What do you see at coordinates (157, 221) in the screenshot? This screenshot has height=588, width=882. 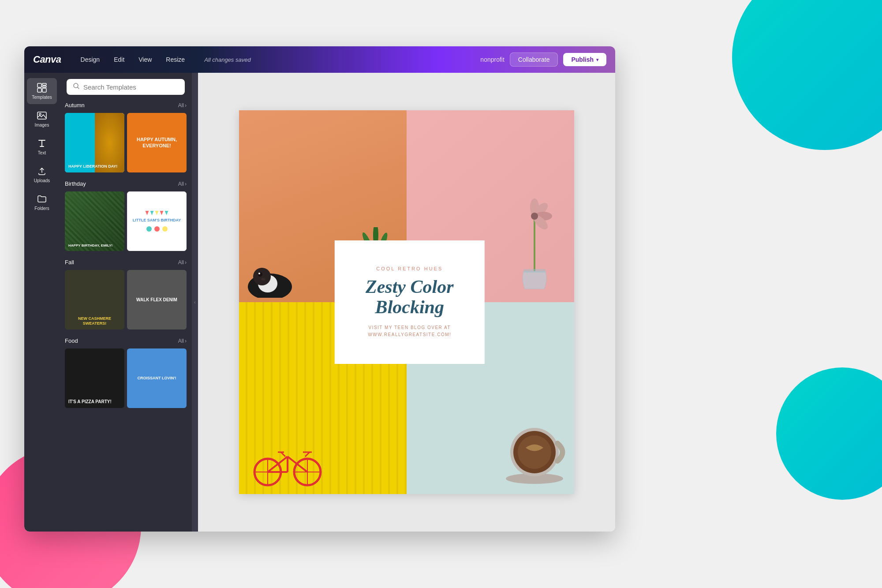 I see `template-card-birthday-2: LITTLE SAM'S BIRTHDAY` at bounding box center [157, 221].